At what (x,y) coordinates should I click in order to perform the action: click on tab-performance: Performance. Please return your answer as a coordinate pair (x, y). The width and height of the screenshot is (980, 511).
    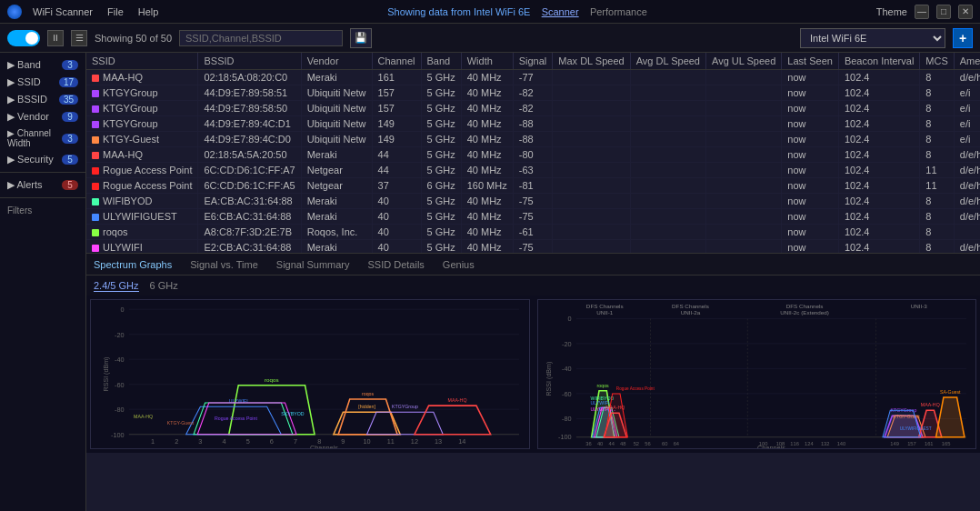
    Looking at the image, I should click on (618, 12).